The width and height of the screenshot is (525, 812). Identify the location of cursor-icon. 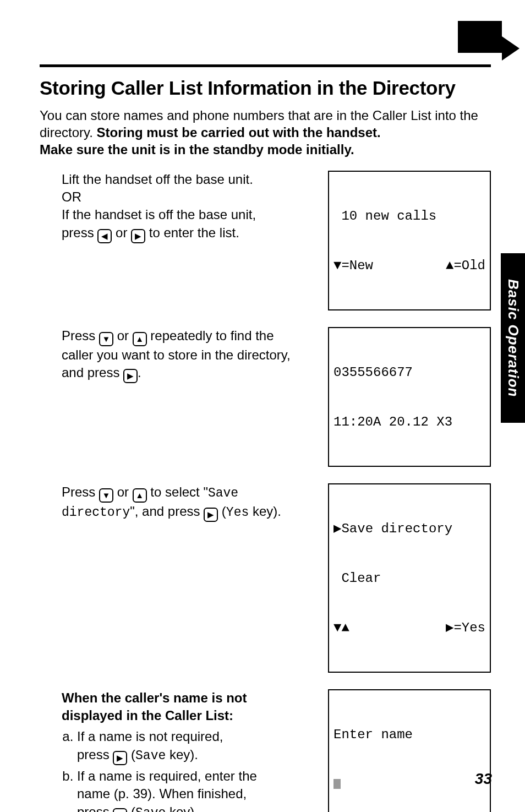
(337, 784).